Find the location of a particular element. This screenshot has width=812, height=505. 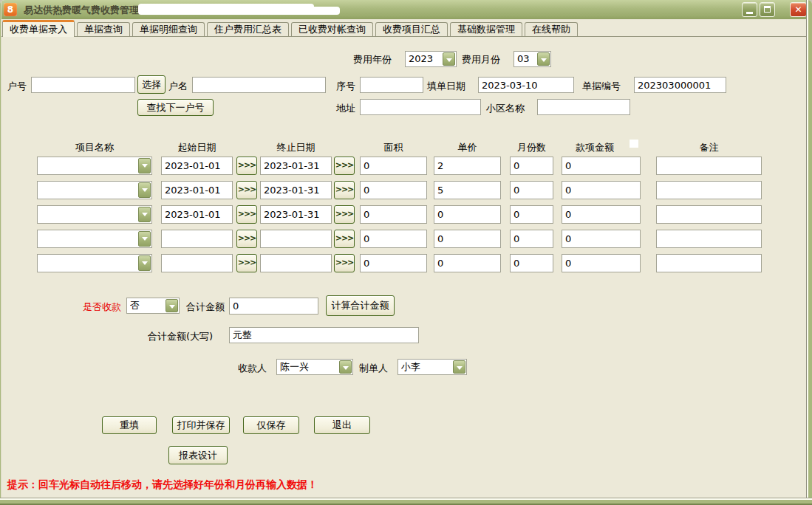

tab-online-help: 在线帮助 is located at coordinates (551, 30).